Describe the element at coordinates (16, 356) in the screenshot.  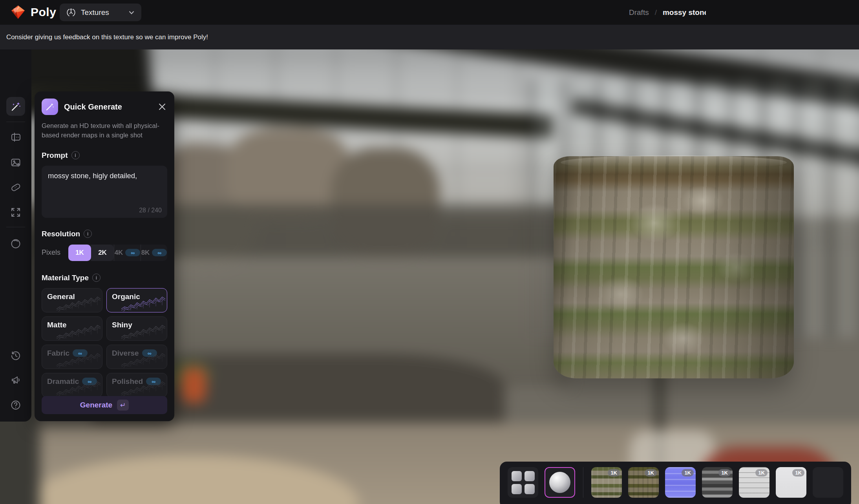
I see `history-tool-button` at that location.